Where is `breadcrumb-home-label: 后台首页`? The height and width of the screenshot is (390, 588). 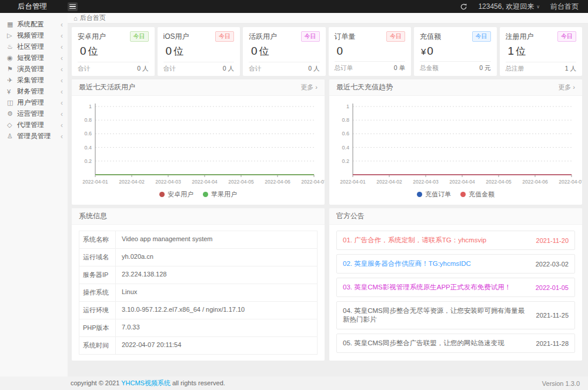 breadcrumb-home-label: 后台首页 is located at coordinates (93, 18).